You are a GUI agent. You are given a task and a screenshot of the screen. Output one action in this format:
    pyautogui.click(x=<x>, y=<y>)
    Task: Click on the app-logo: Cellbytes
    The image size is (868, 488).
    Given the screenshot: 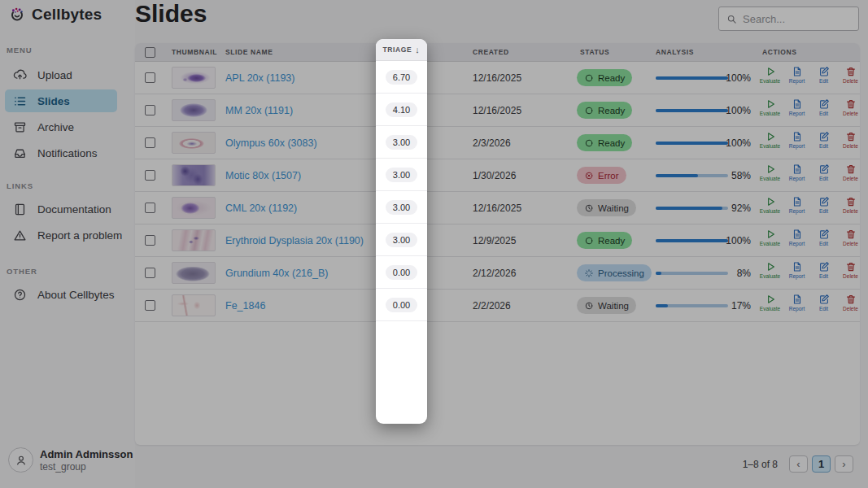 What is the action you would take?
    pyautogui.click(x=55, y=15)
    